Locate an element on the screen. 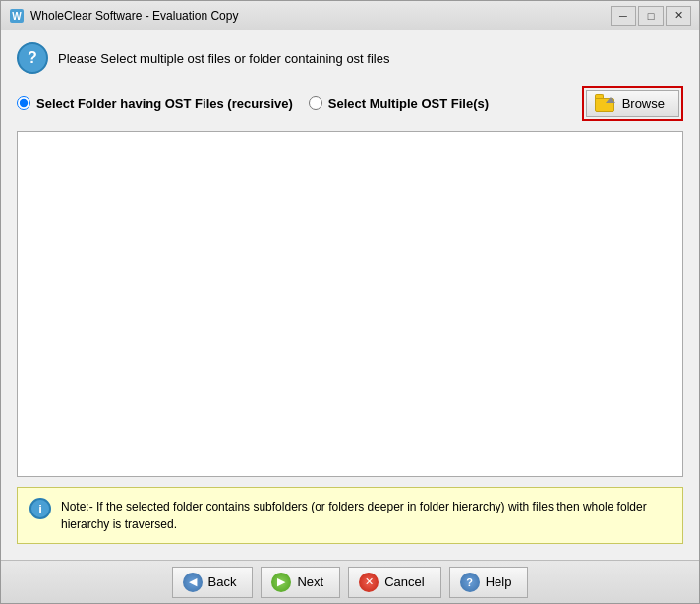 This screenshot has width=700, height=604. folder-icon is located at coordinates (606, 103).